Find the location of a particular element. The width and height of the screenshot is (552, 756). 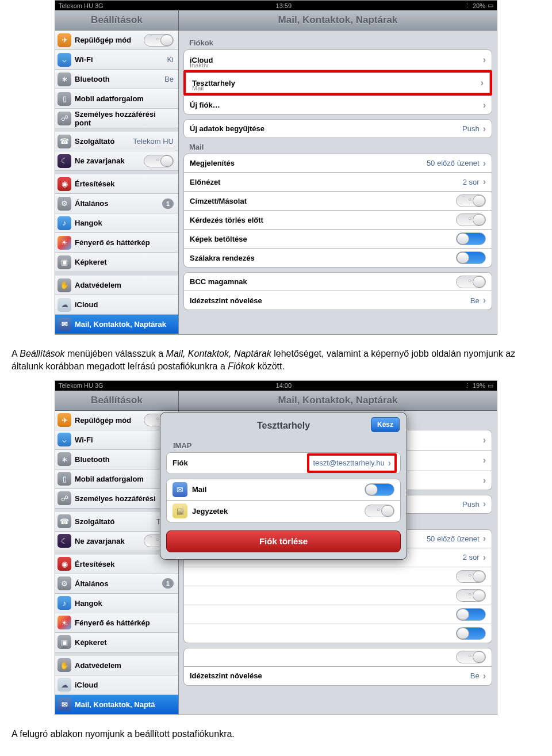

settings-icon: ✈ is located at coordinates (64, 420).